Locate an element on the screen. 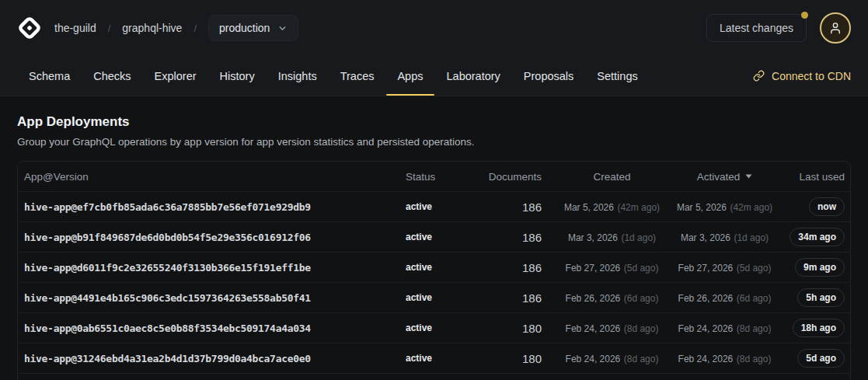 Image resolution: width=868 pixels, height=380 pixels. created-relative: (1d ago) is located at coordinates (639, 238).